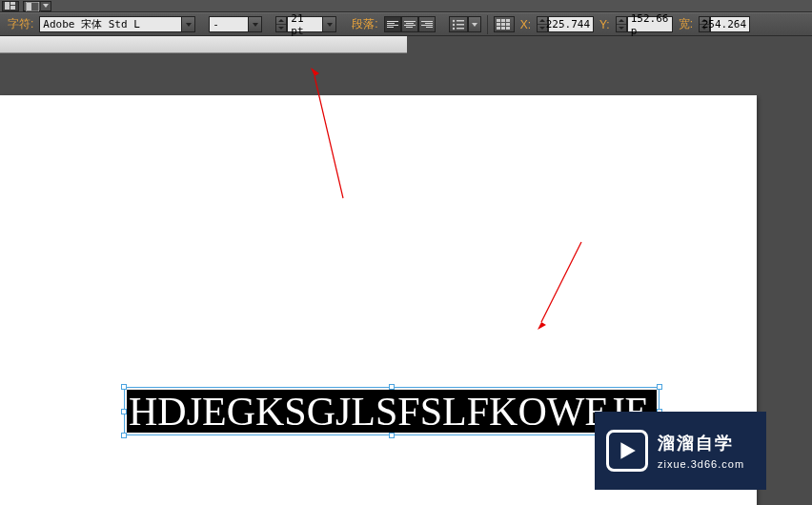  I want to click on align-left-button, so click(393, 25).